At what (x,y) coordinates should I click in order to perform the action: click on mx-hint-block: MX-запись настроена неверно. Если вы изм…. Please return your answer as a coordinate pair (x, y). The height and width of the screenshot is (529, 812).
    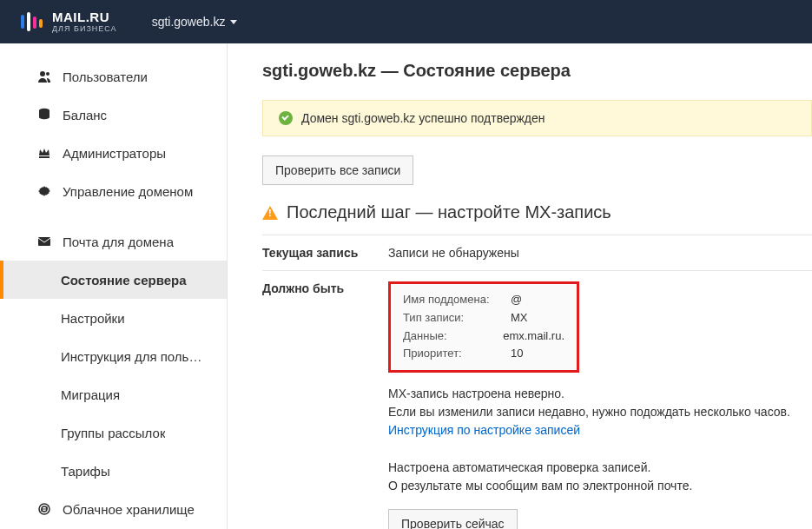
    Looking at the image, I should click on (600, 412).